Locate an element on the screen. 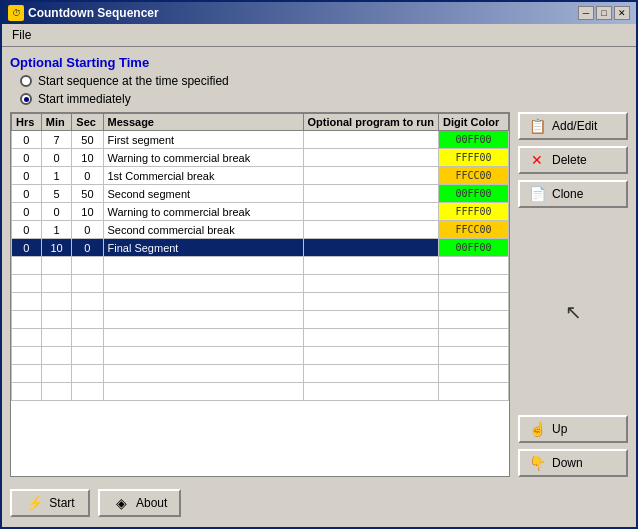  radio-row-0: Start sequence at the time specified is located at coordinates (324, 81).